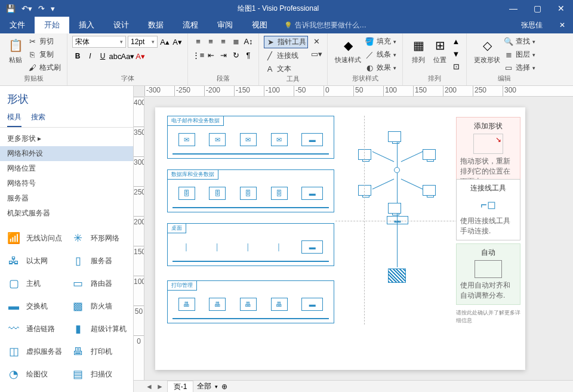  I want to click on shape-item: ▢主机, so click(35, 283).